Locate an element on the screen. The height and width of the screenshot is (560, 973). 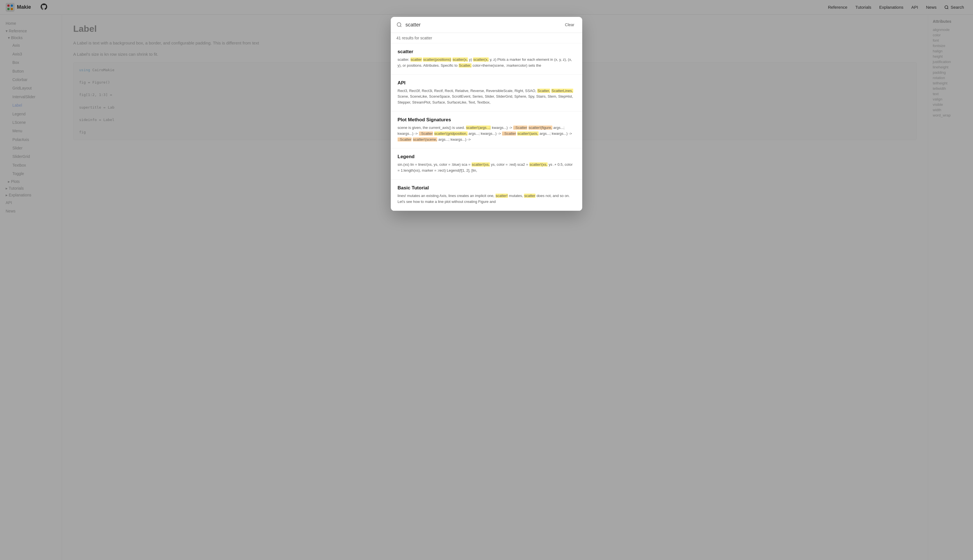
result-snippet-plot-method: scene is given, the current_axis() is us… is located at coordinates (486, 134).